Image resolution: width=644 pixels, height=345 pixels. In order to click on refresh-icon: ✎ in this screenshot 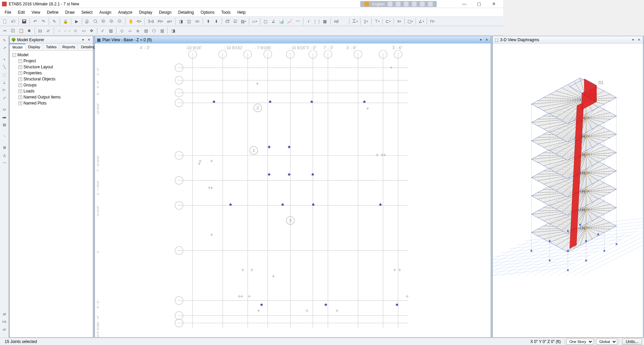, I will do `click(54, 21)`.